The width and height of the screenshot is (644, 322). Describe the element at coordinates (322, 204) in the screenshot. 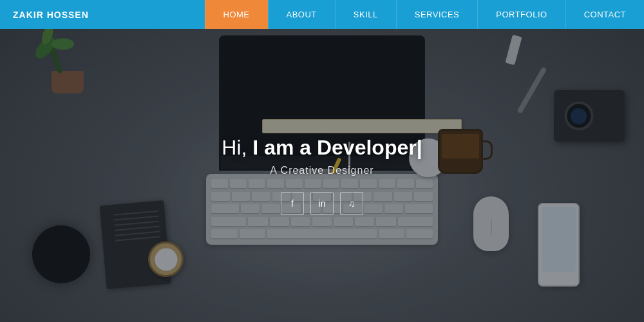

I see `social-icons-group: f in ♫` at that location.